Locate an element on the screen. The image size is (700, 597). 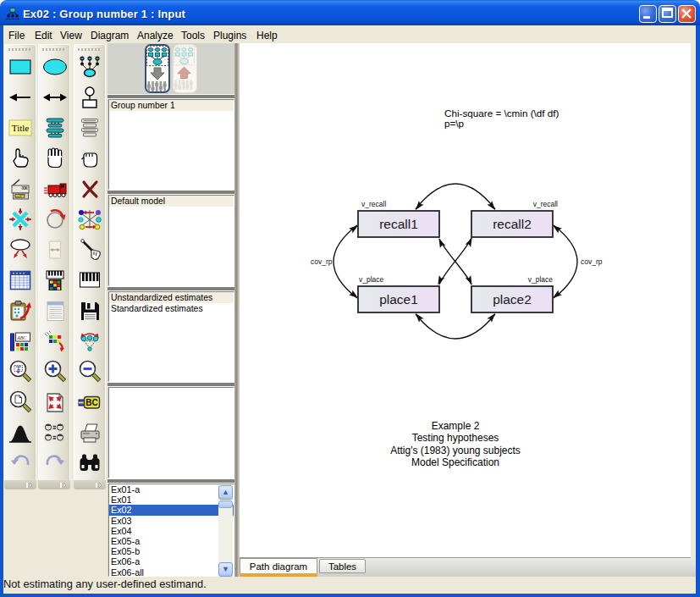
svg-text: place1 is located at coordinates (399, 300).